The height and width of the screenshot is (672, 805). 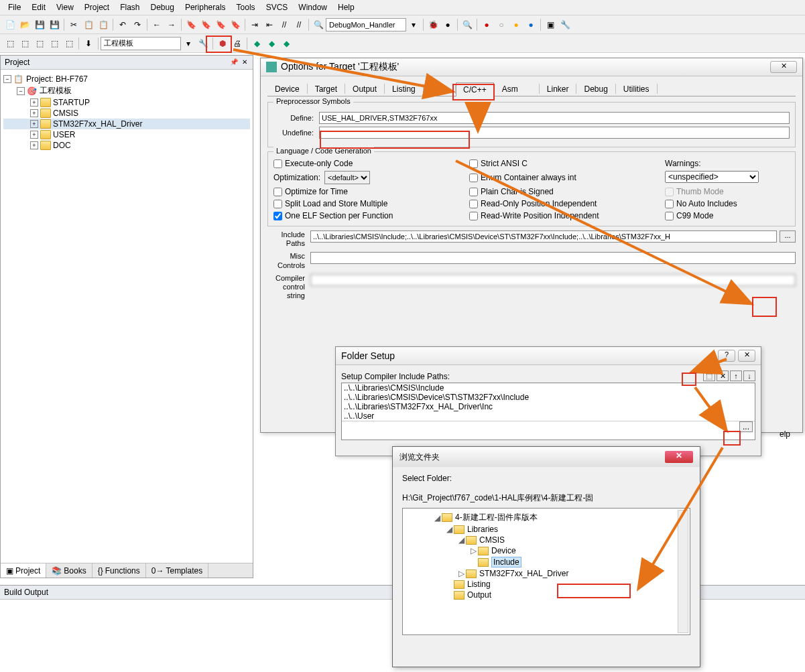 I want to click on bookmark-next-icon: 🔖, so click(x=221, y=25).